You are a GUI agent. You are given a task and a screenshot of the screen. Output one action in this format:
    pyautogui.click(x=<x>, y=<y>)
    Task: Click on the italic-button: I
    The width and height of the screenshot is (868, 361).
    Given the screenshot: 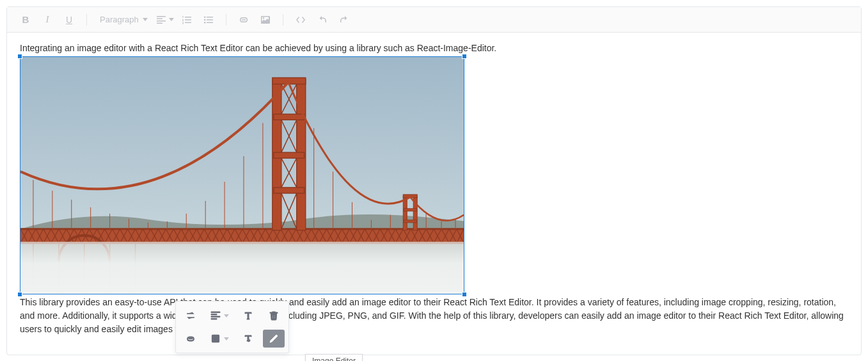 What is the action you would take?
    pyautogui.click(x=47, y=20)
    